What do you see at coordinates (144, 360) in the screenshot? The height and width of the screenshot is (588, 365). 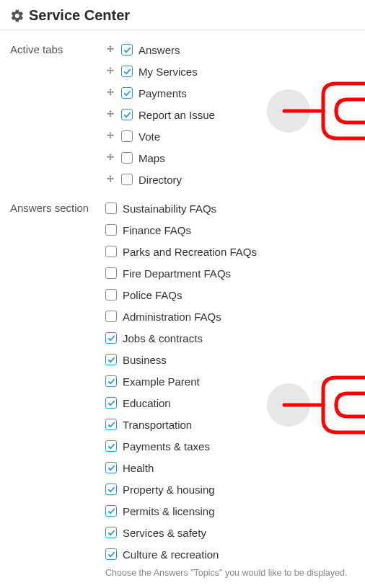 I see `item-label: Business` at bounding box center [144, 360].